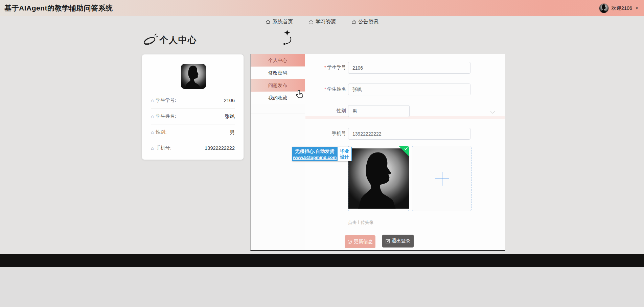 This screenshot has height=307, width=644. What do you see at coordinates (230, 116) in the screenshot?
I see `row-value: 张飒` at bounding box center [230, 116].